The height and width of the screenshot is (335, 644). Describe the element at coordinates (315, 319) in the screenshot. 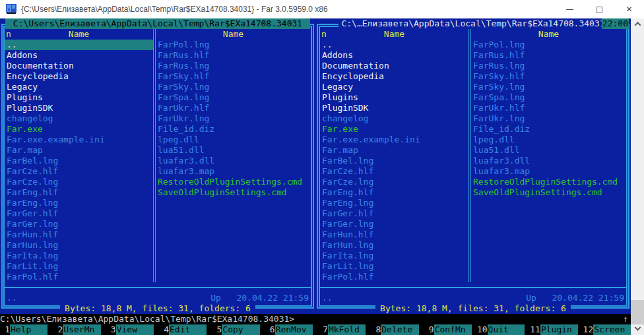

I see `command-line: C:\Users\Елизавета\AppData\Local\Temp\Ra…` at that location.